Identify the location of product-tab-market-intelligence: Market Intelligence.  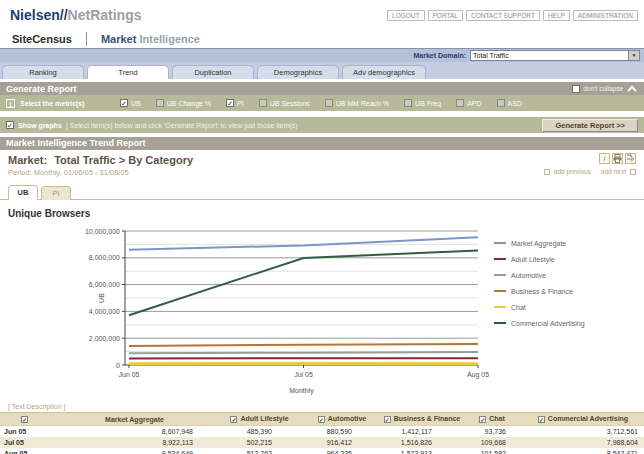
(150, 39).